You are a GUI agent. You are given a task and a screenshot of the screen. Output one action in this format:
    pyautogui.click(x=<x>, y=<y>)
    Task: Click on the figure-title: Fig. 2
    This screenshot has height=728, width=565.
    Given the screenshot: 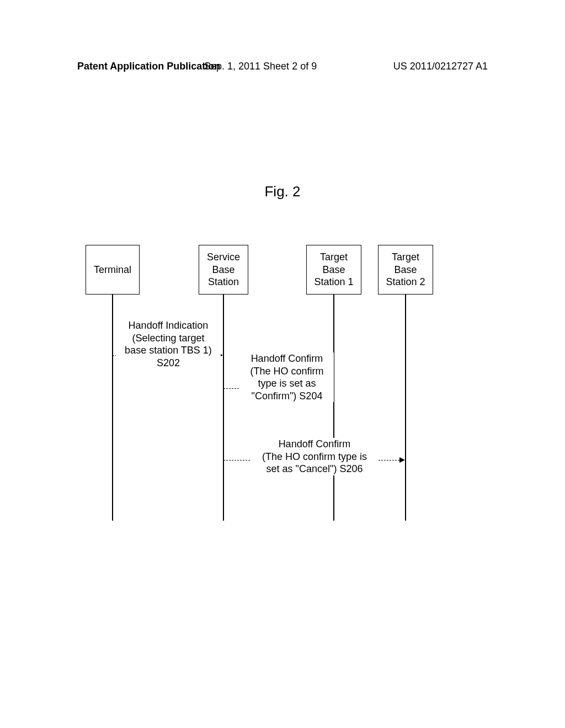 What is the action you would take?
    pyautogui.click(x=282, y=192)
    